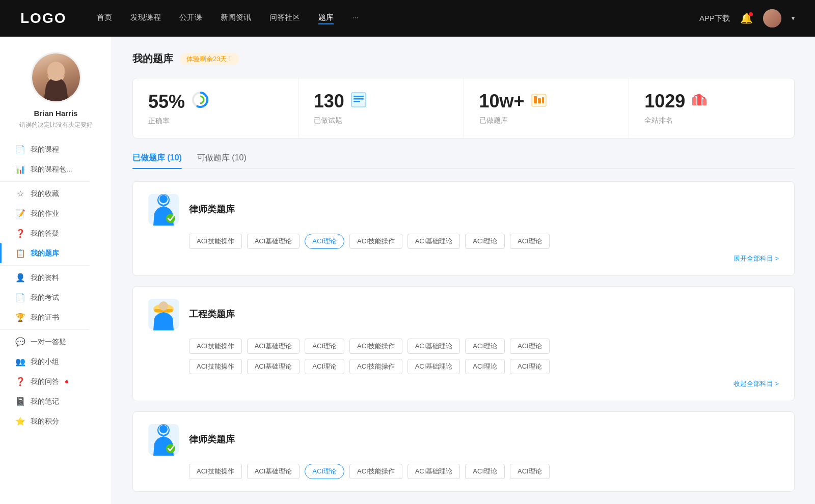 The image size is (815, 504). Describe the element at coordinates (56, 125) in the screenshot. I see `sidebar-motto: 错误的决定比没有决定要好` at that location.